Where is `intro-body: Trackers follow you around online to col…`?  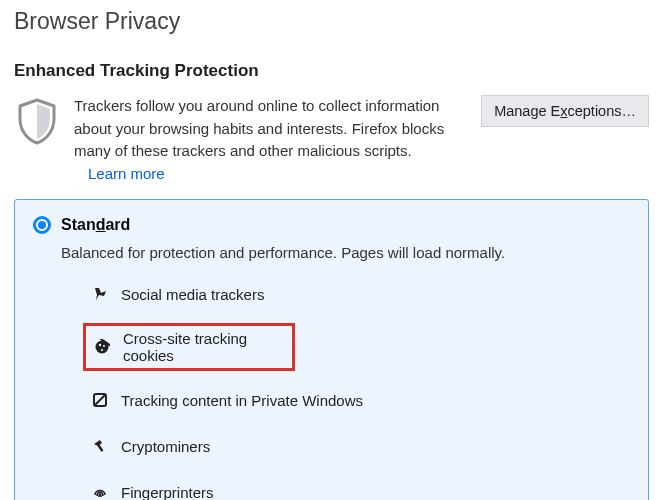
intro-body: Trackers follow you around online to col… is located at coordinates (259, 128).